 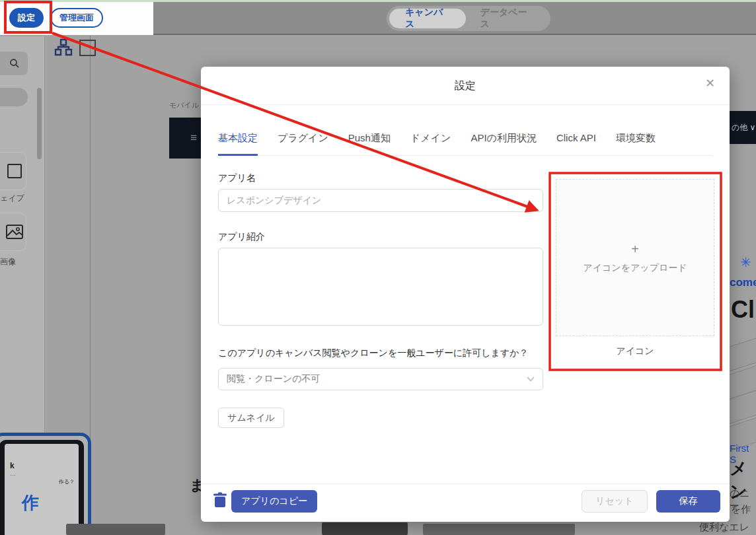 What do you see at coordinates (30, 503) in the screenshot?
I see `phone-big-glyph: 作` at bounding box center [30, 503].